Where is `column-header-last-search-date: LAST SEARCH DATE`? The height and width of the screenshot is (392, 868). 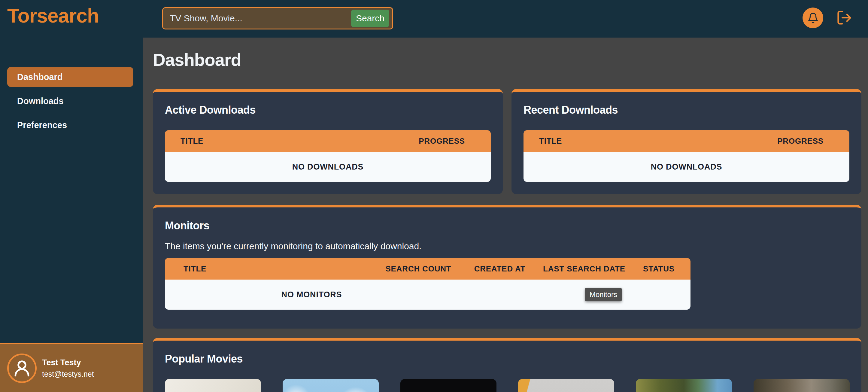 column-header-last-search-date: LAST SEARCH DATE is located at coordinates (584, 269).